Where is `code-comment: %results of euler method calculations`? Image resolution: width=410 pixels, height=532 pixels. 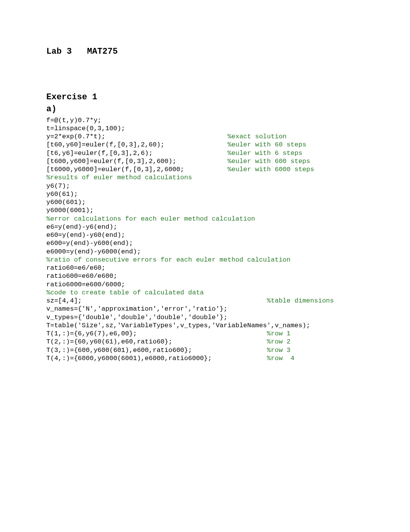
code-comment: %results of euler method calculations is located at coordinates (119, 178).